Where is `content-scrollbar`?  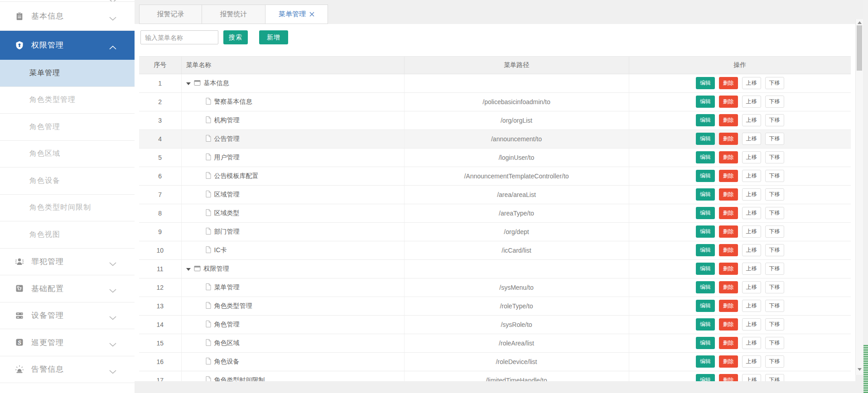 content-scrollbar is located at coordinates (859, 197).